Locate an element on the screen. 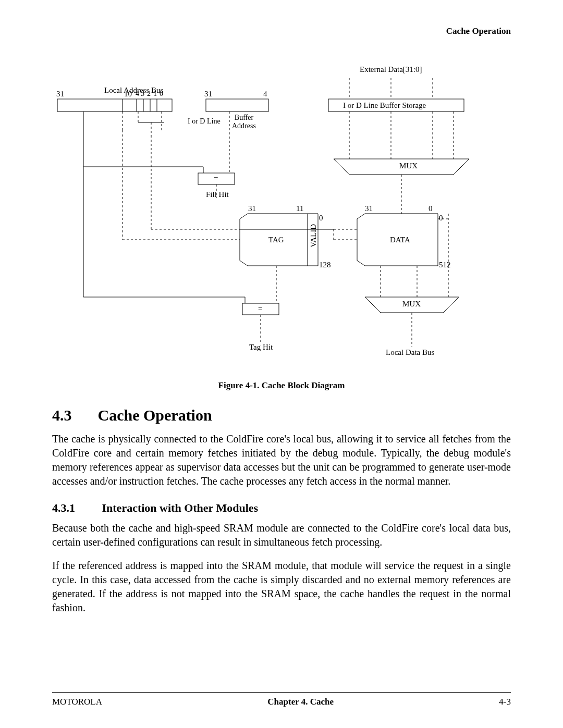  label-bit-b4: 4 is located at coordinates (265, 94).